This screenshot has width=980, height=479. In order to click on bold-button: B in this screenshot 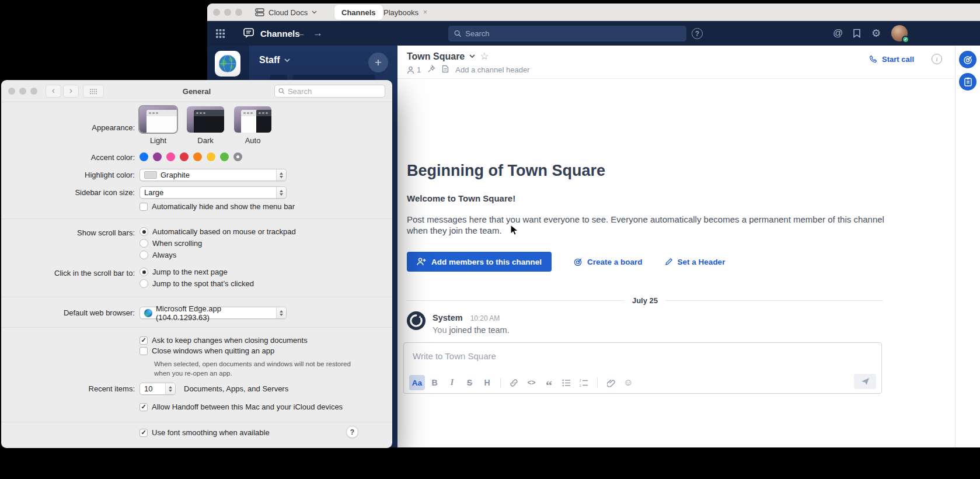, I will do `click(434, 383)`.